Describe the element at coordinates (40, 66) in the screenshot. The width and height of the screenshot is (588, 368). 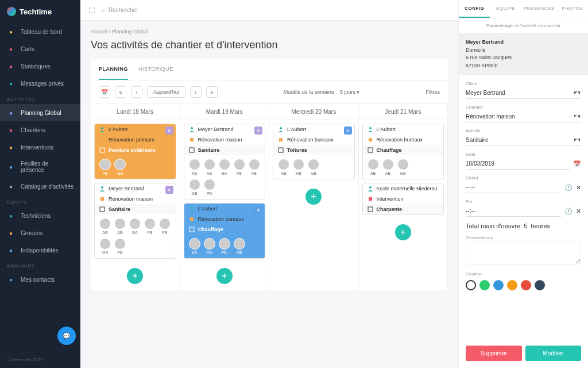
I see `sidebar-item: ●Statistiques` at that location.